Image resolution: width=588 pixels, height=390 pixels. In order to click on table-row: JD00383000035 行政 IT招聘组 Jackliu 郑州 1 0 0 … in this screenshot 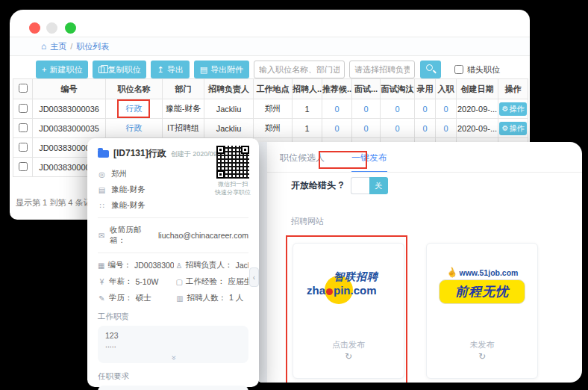, I will do `click(271, 129)`.